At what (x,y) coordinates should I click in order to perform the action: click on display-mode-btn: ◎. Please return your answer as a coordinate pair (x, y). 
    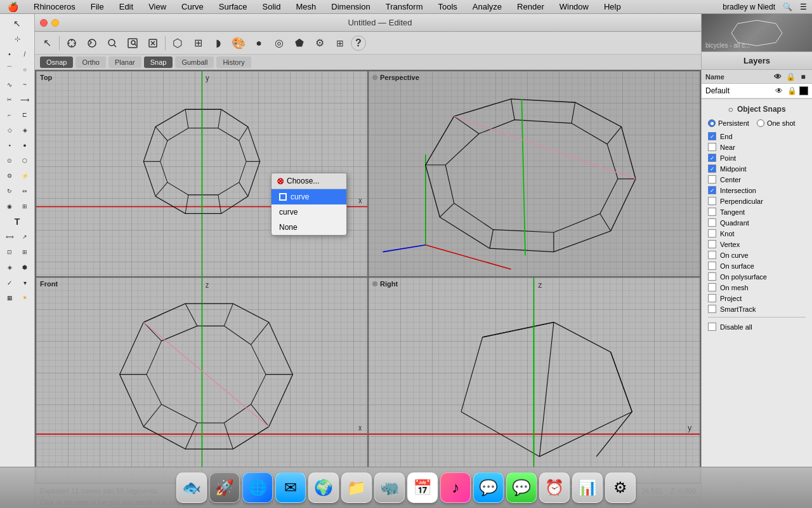
    Looking at the image, I should click on (279, 43).